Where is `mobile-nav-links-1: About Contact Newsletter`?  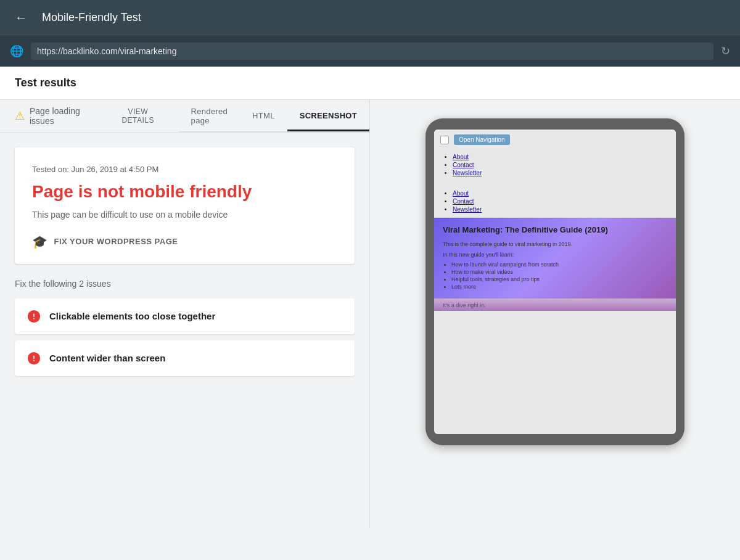 mobile-nav-links-1: About Contact Newsletter is located at coordinates (555, 165).